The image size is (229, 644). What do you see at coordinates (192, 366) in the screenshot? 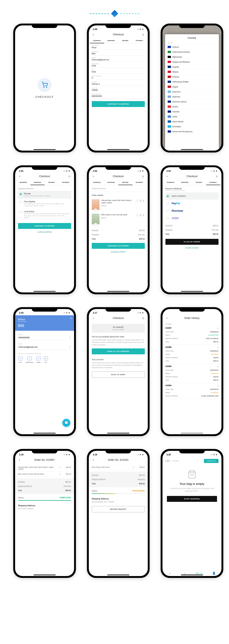
I see `order-number-row: #15995›` at bounding box center [192, 366].